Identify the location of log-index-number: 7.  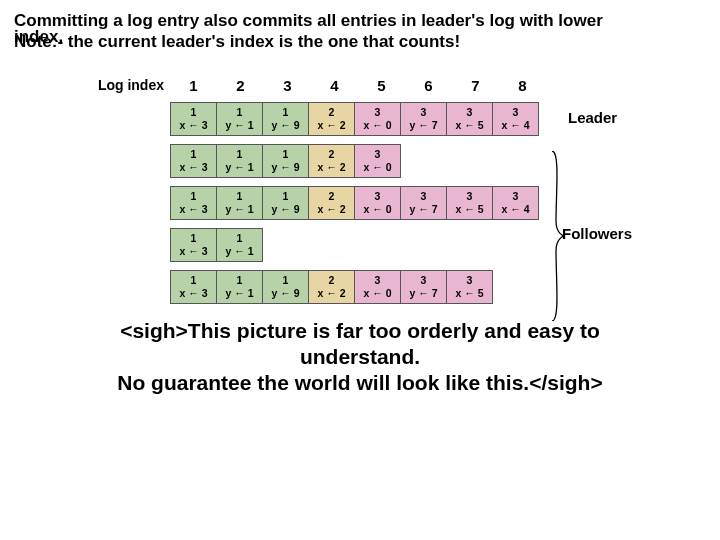
(476, 86).